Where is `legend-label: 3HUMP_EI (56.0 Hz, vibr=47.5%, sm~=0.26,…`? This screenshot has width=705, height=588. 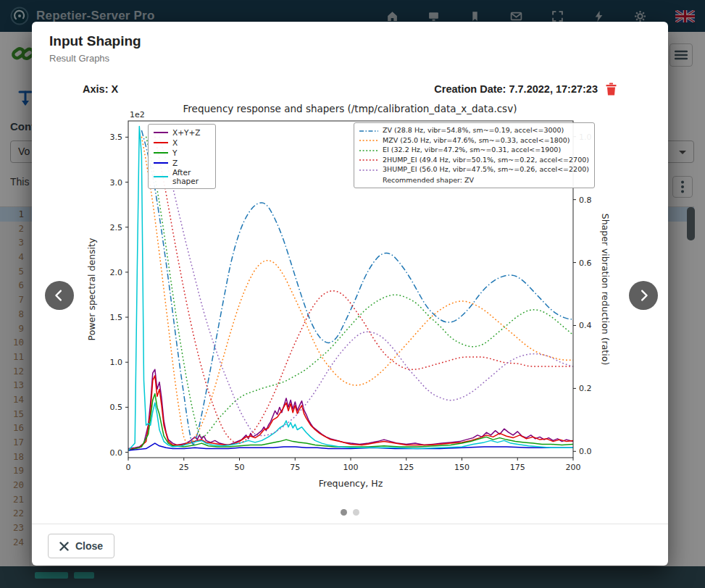 legend-label: 3HUMP_EI (56.0 Hz, vibr=47.5%, sm~=0.26,… is located at coordinates (485, 169).